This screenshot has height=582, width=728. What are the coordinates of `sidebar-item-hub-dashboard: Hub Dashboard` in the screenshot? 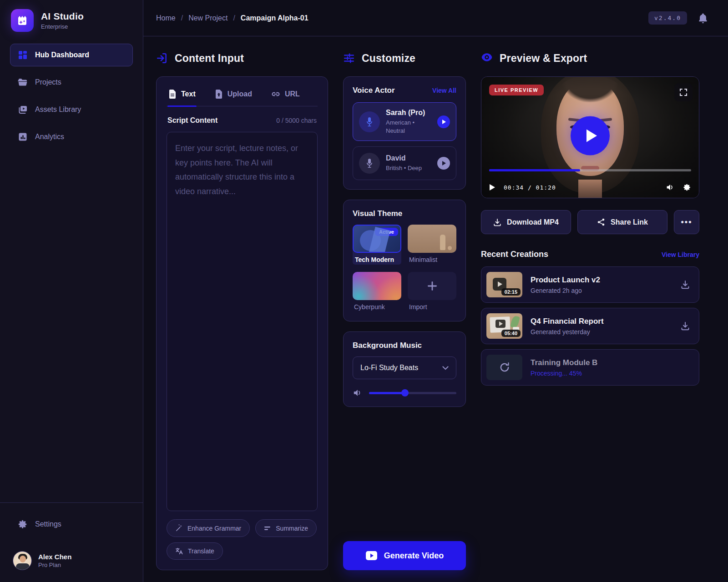 It's located at (71, 55).